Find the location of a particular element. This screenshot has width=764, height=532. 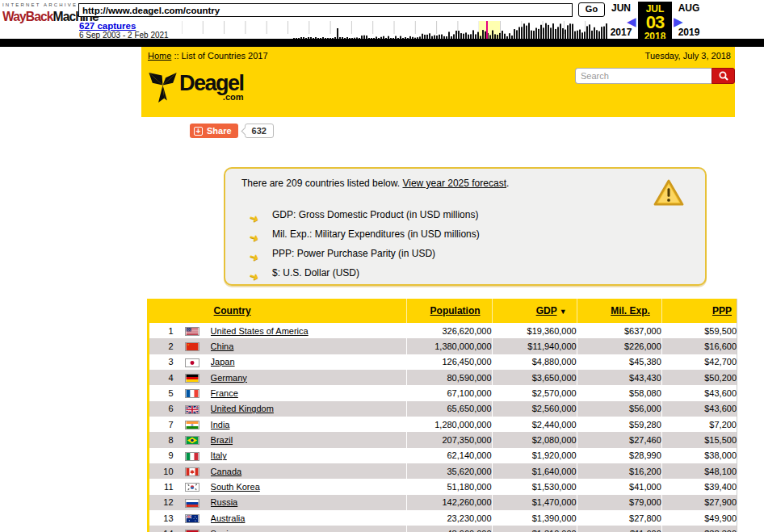

share-button: + Share is located at coordinates (214, 131).